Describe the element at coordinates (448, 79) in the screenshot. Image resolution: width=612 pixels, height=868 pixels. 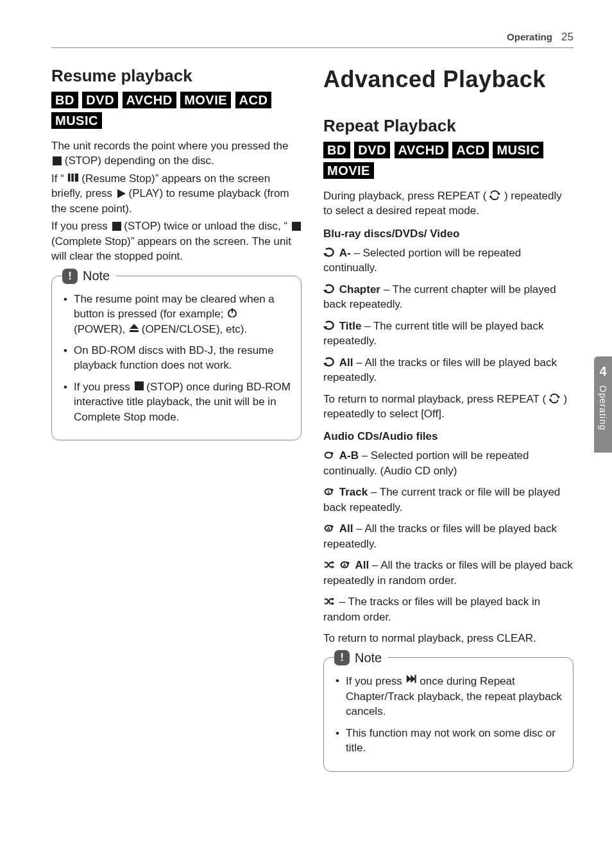
I see `advanced-playback-heading: Advanced Playback` at that location.